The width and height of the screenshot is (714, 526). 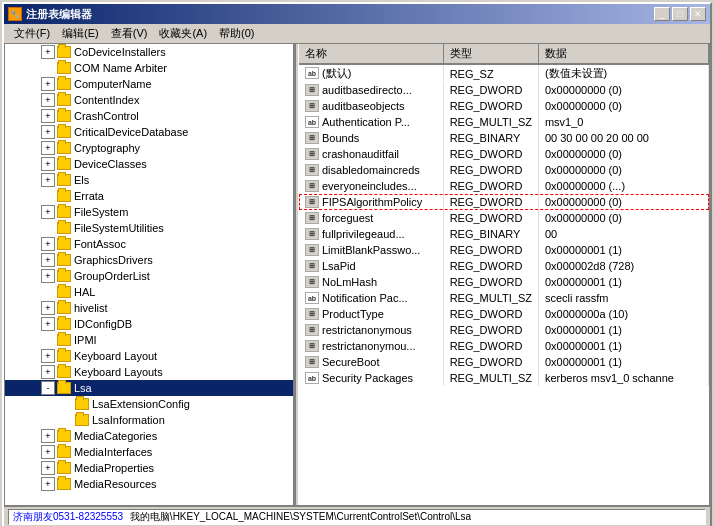 I want to click on tree-item: +GroupOrderList, so click(x=149, y=276).